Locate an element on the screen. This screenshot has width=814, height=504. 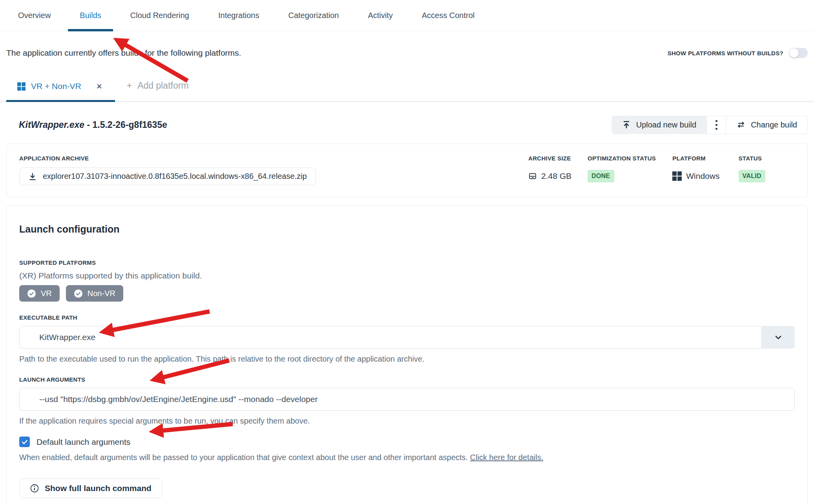
show-platforms-toggle-label: SHOW PLATFORMS WITHOUT BUILDS? is located at coordinates (725, 53).